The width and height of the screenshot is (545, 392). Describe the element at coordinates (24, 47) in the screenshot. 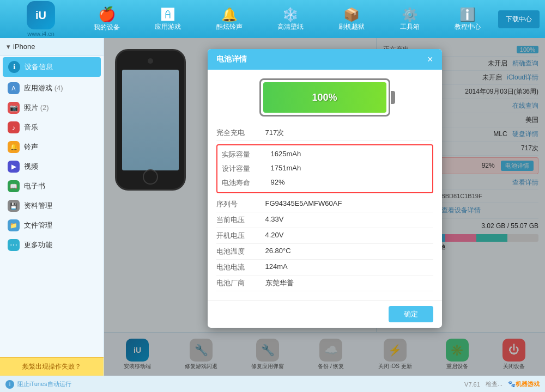

I see `device-name: iPhone` at that location.